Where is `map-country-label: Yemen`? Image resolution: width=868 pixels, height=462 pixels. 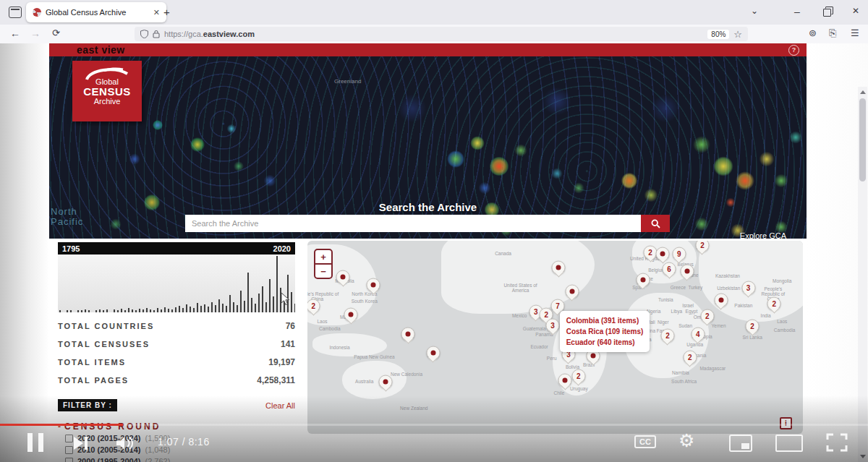 map-country-label: Yemen is located at coordinates (719, 325).